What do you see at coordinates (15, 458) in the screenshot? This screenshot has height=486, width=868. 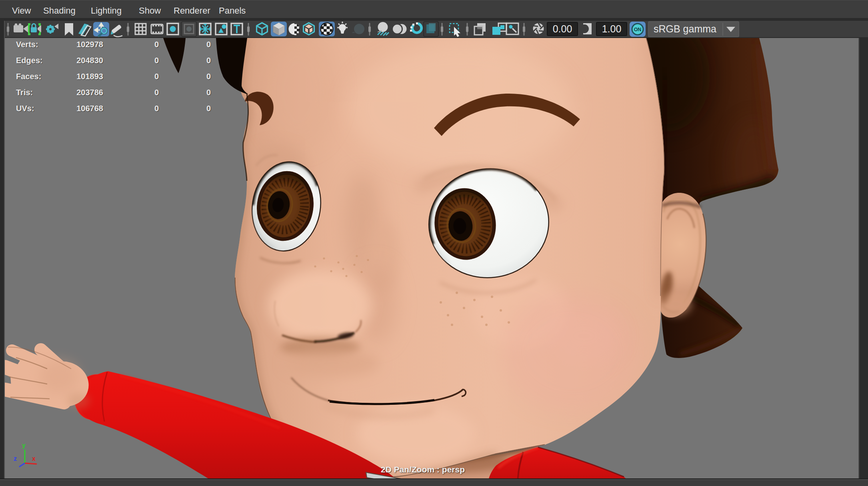 I see `svg-text: z` at bounding box center [15, 458].